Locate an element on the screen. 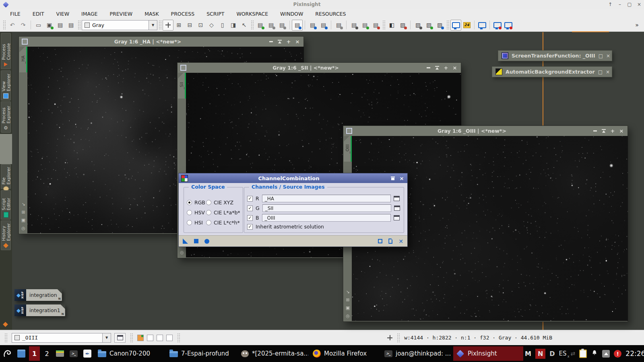 Image resolution: width=644 pixels, height=362 pixels. edit-instance-icon is located at coordinates (390, 241).